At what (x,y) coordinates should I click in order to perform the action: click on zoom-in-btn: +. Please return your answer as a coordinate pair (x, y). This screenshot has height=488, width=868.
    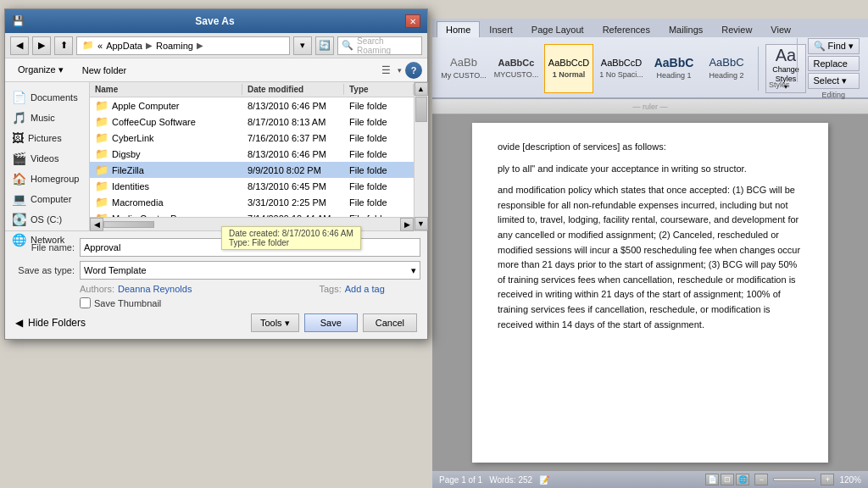
    Looking at the image, I should click on (827, 480).